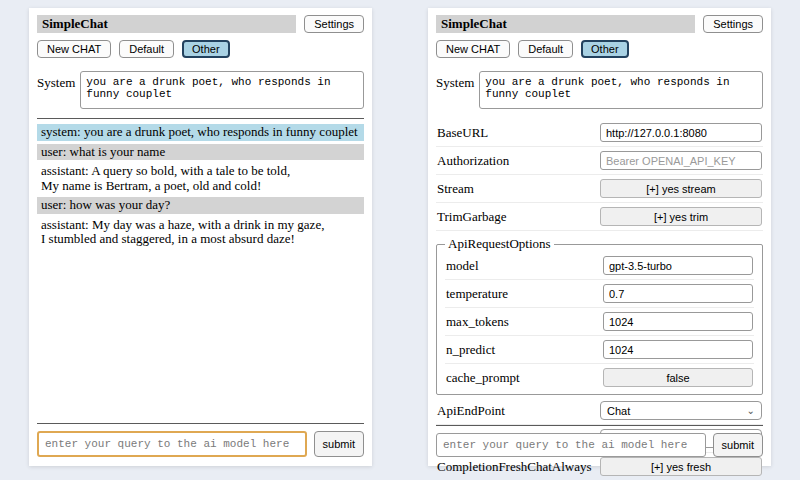  What do you see at coordinates (678, 294) in the screenshot?
I see `temperature-input` at bounding box center [678, 294].